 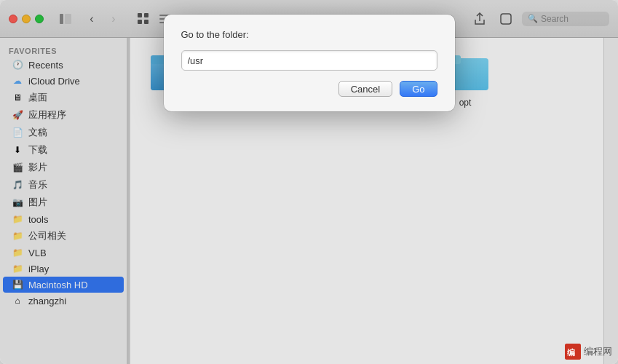 What do you see at coordinates (588, 352) in the screenshot?
I see `watermark: 编 编程网` at bounding box center [588, 352].